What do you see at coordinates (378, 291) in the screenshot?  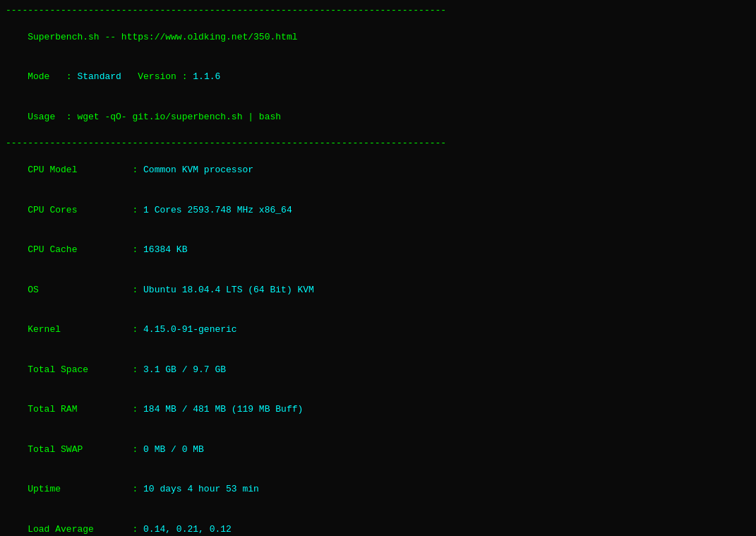 I see `os-line: OS : Ubuntu 18.04.4 LTS (64 Bit) KVM` at bounding box center [378, 291].